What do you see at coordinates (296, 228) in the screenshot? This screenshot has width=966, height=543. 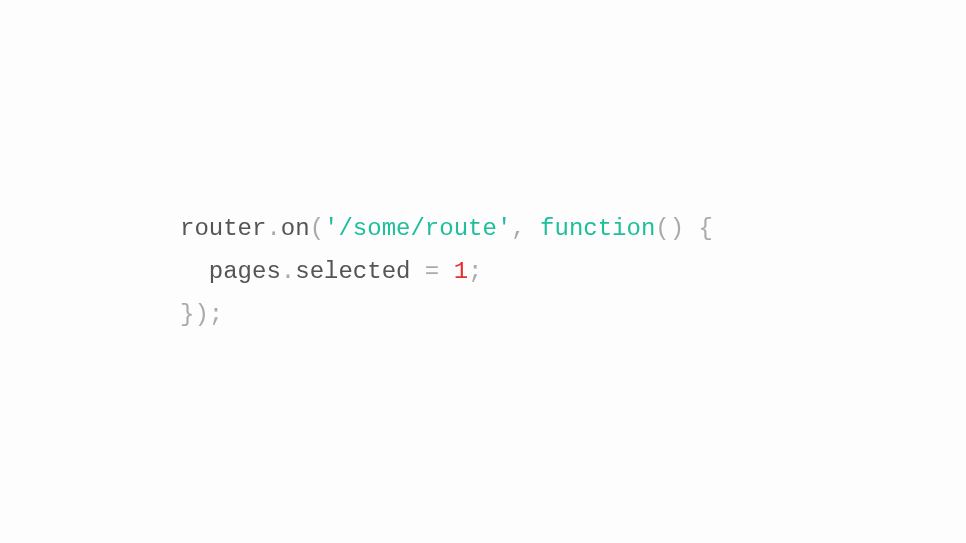 I see `token-on: on` at bounding box center [296, 228].